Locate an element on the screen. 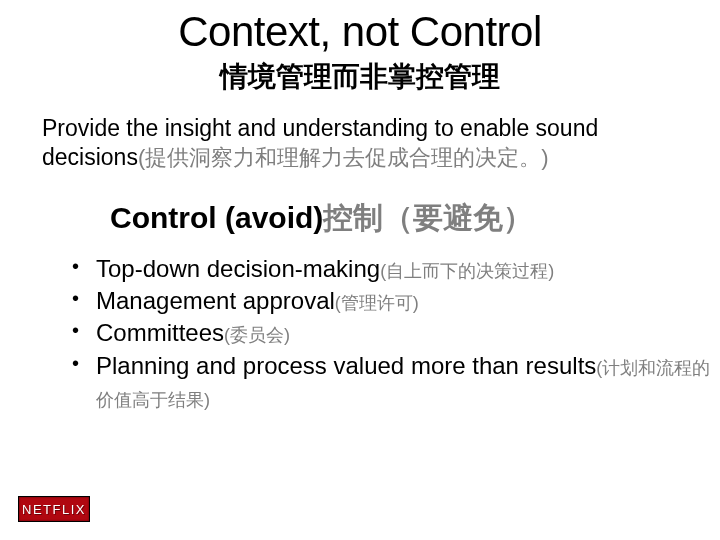 This screenshot has width=720, height=540. list-item: Top-down decision-making(自上而下的决策过程) is located at coordinates (396, 269).